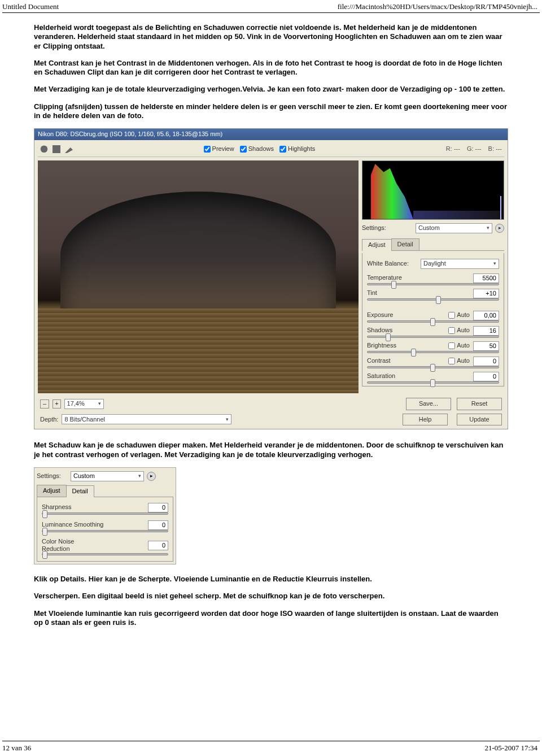  Describe the element at coordinates (429, 404) in the screenshot. I see `save-button: Save...` at that location.